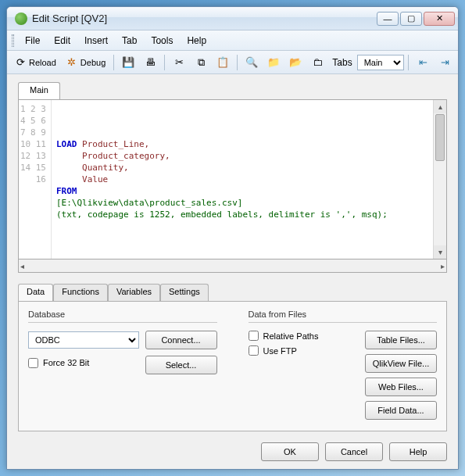 The height and width of the screenshot is (476, 465). I want to click on dialog-footer: OK Cancel Help, so click(233, 453).